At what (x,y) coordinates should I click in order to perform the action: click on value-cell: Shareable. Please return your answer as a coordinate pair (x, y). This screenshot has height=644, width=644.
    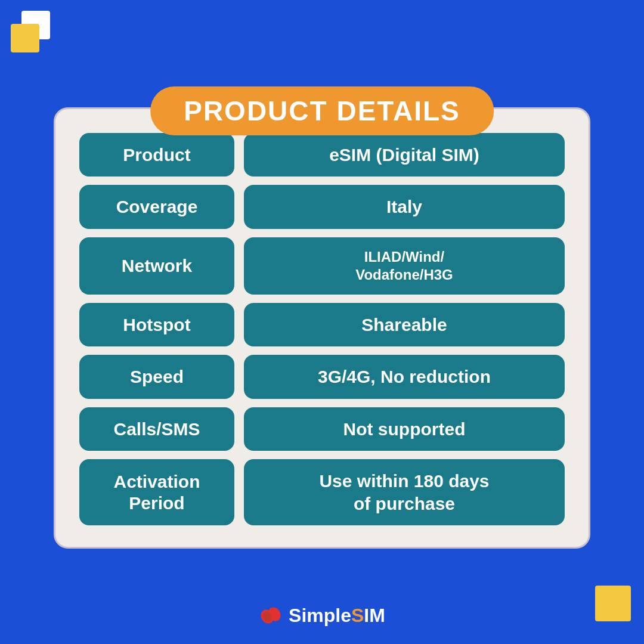
    Looking at the image, I should click on (404, 325).